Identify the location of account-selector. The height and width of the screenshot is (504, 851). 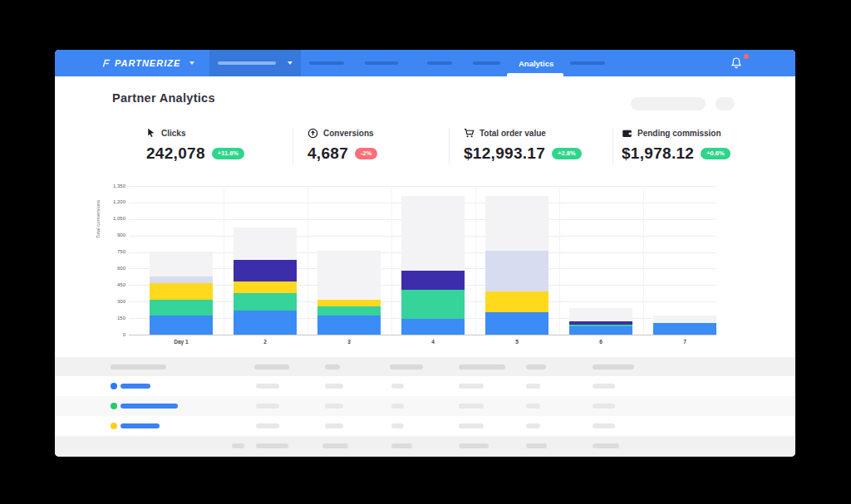
(255, 63).